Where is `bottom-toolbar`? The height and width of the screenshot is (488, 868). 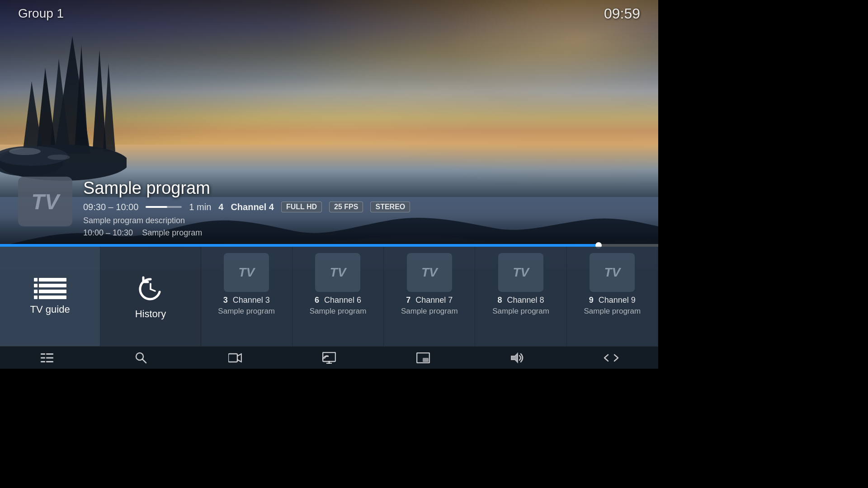
bottom-toolbar is located at coordinates (329, 357).